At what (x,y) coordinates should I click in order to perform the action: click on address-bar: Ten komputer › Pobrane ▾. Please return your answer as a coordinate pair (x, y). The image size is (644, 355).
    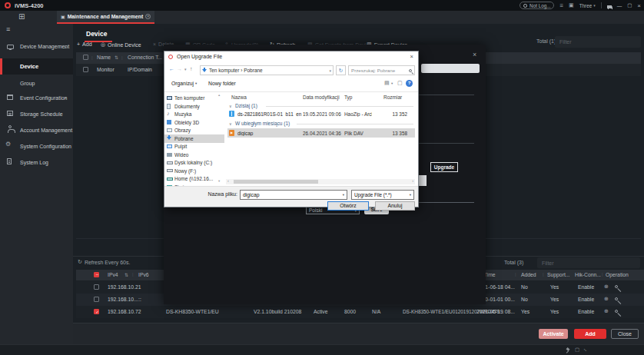
    Looking at the image, I should click on (267, 71).